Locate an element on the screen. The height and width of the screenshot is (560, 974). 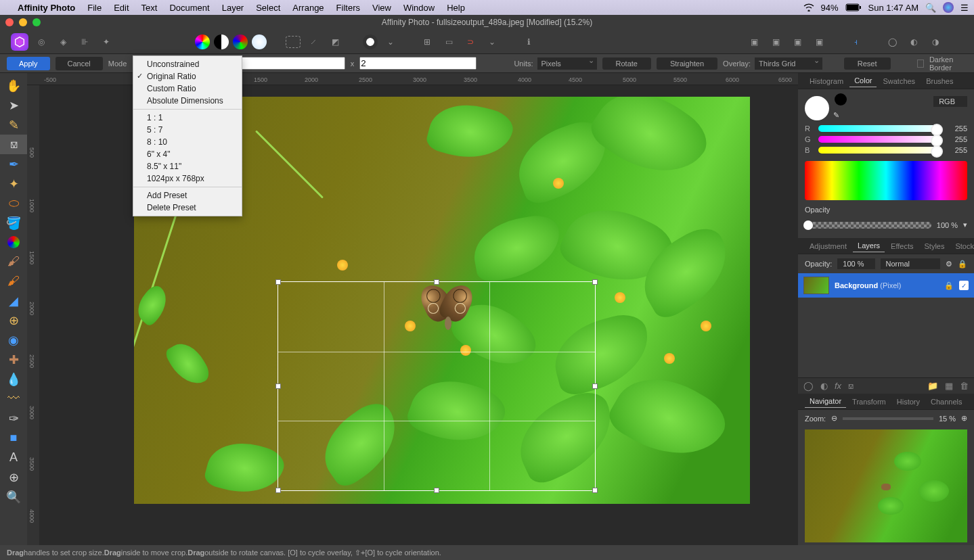
arrange-front-icon: ▣ is located at coordinates (819, 42).